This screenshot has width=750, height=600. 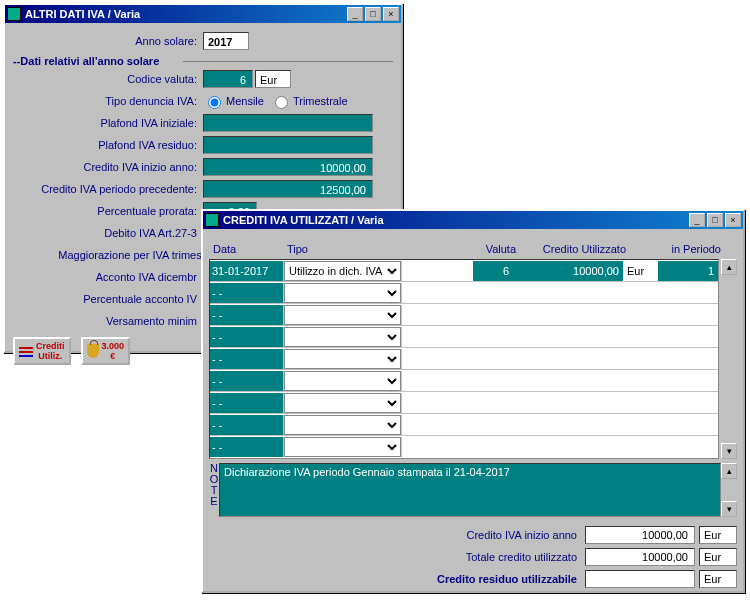 I want to click on cell-valuta: 6, so click(x=493, y=271).